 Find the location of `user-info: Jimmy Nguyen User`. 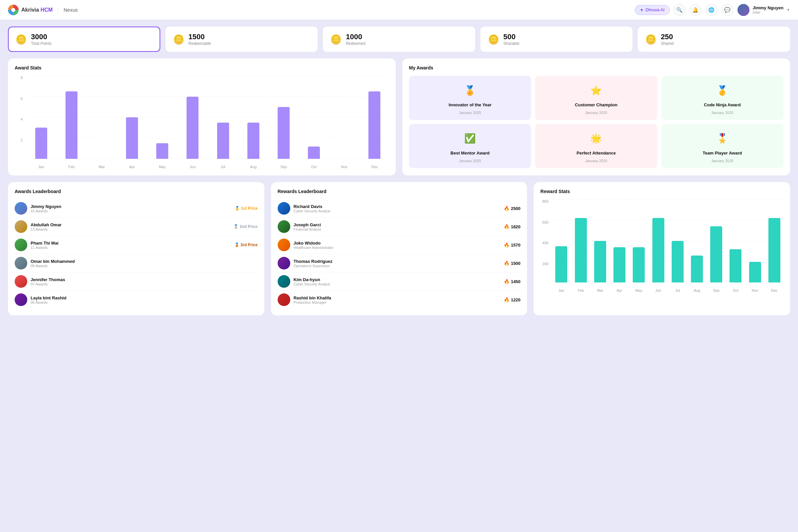

user-info: Jimmy Nguyen User is located at coordinates (768, 10).